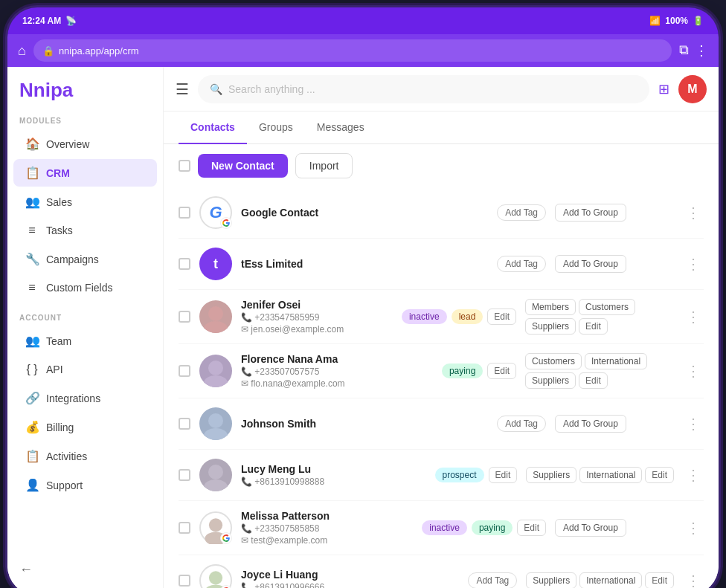 This screenshot has height=588, width=726. Describe the element at coordinates (353, 51) in the screenshot. I see `url-bar: 🔒 nnipa.app/app/crm` at that location.